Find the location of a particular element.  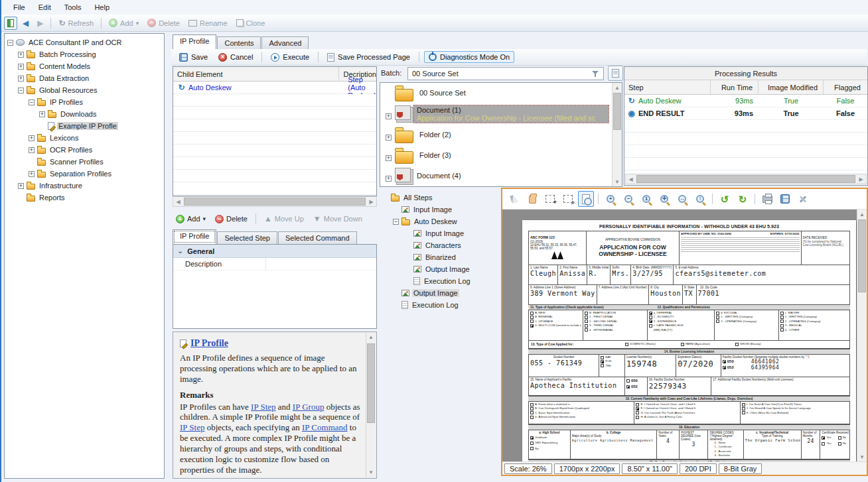

move-up-button: ▲Move Up is located at coordinates (284, 219).